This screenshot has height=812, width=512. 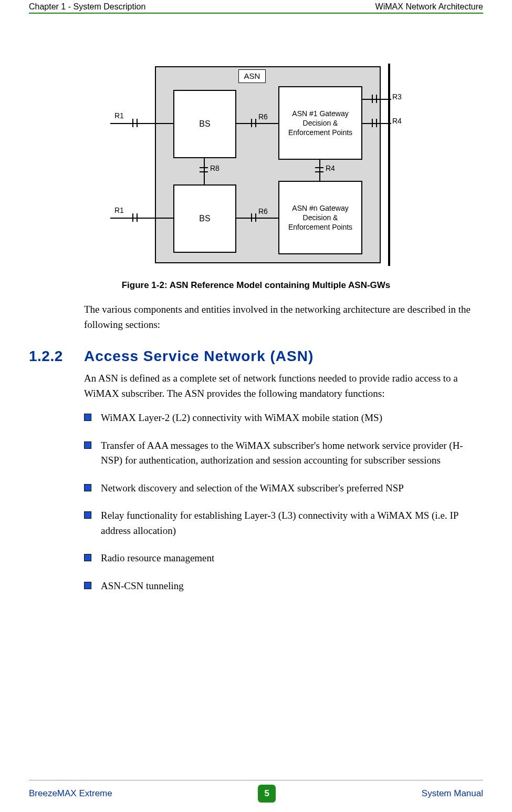 I want to click on bs-box-2: BS, so click(x=205, y=219).